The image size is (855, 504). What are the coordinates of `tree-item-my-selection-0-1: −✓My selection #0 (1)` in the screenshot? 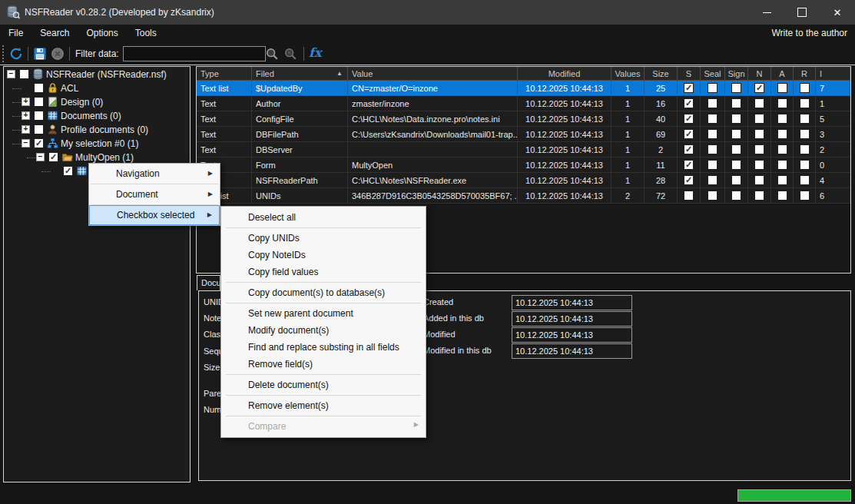 It's located at (96, 144).